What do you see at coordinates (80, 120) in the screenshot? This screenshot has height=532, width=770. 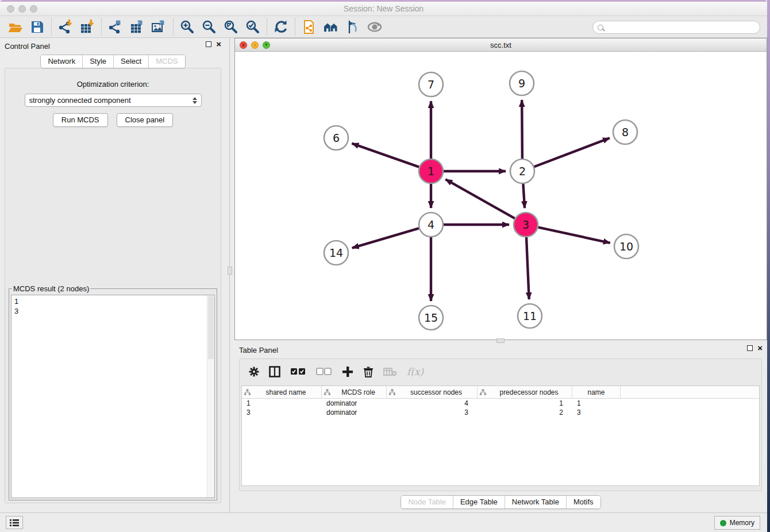 I see `run-mcds-button: Run MCDS` at bounding box center [80, 120].